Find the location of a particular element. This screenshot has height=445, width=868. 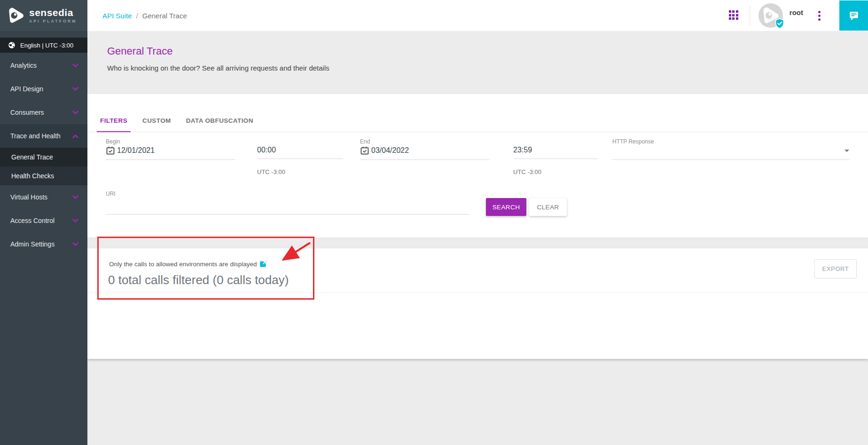

page-subtitle: Who is knocking on the door? See all arr… is located at coordinates (488, 68).